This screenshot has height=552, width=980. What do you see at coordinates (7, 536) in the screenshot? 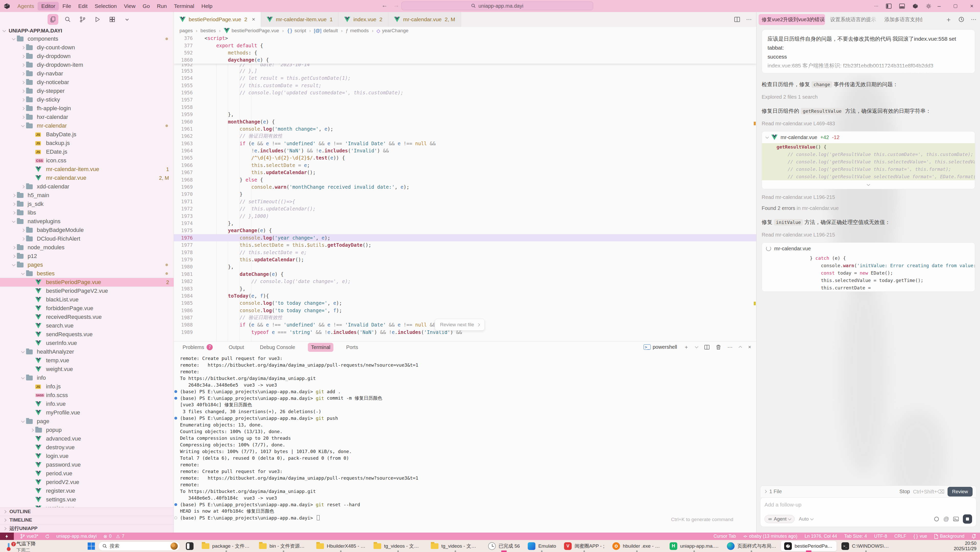
I see `remote-indicator` at bounding box center [7, 536].